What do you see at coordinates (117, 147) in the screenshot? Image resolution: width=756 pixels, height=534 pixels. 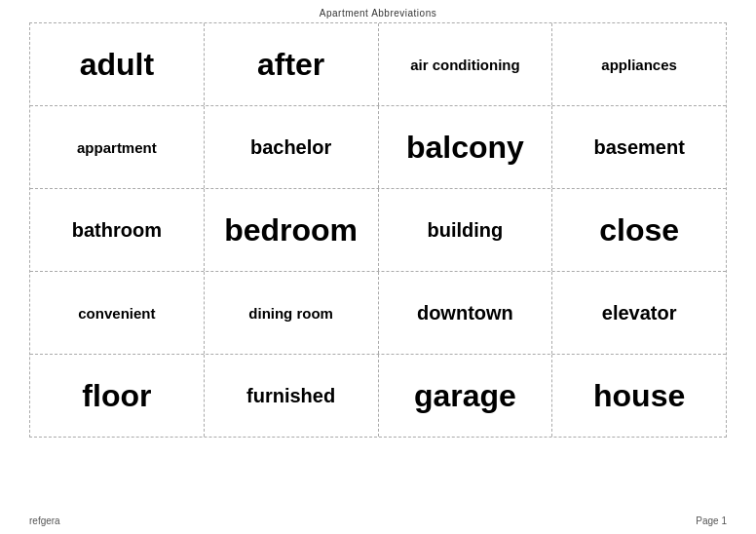 I see `grid-cell: appartment` at bounding box center [117, 147].